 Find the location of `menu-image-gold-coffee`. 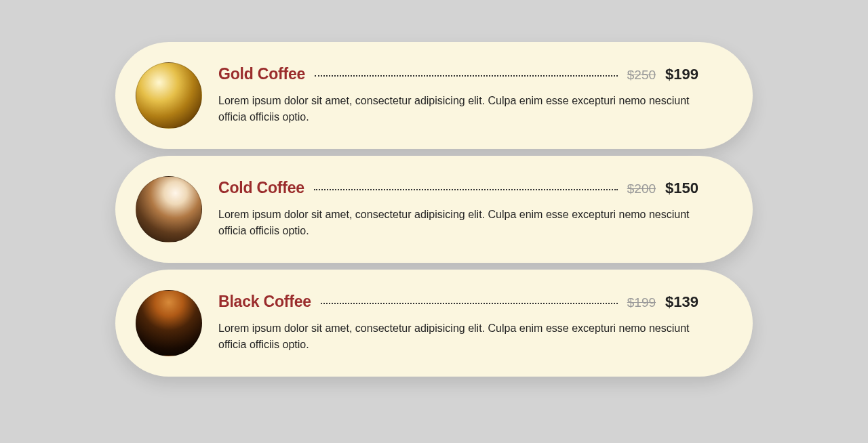

menu-image-gold-coffee is located at coordinates (169, 96).